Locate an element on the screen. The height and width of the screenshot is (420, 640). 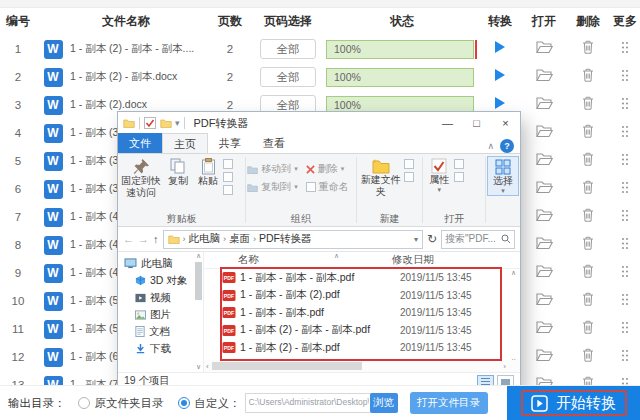
new-folder-button: 新建文件夹 is located at coordinates (381, 176).